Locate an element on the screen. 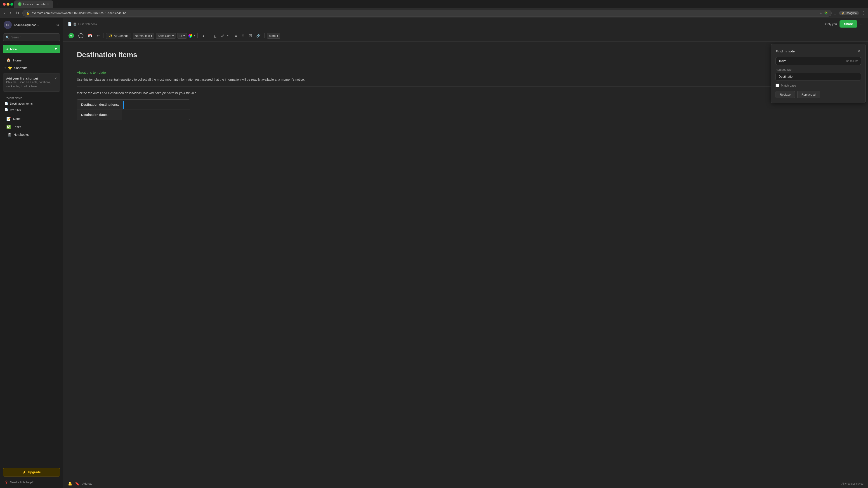 The height and width of the screenshot is (488, 868). tab-close-icon: ✕ is located at coordinates (49, 4).